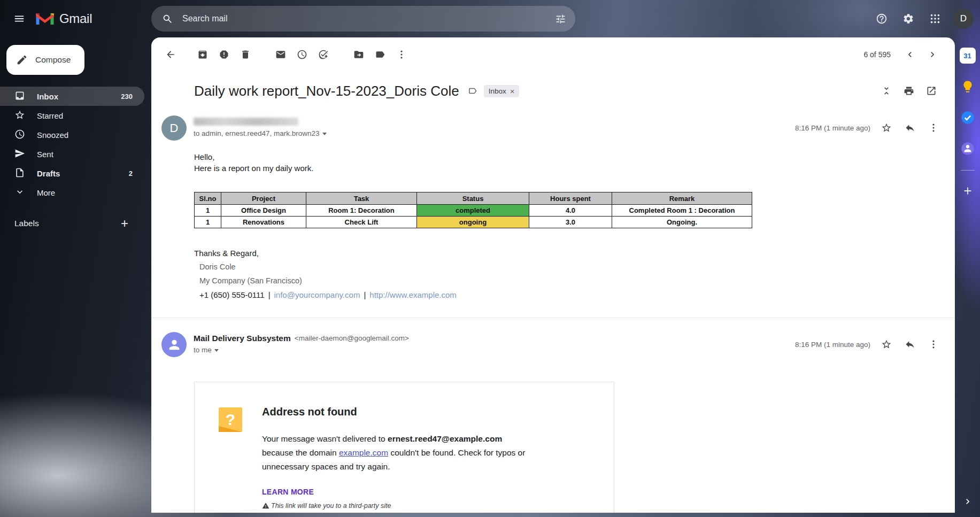  I want to click on cell-hours: 3.0, so click(571, 222).